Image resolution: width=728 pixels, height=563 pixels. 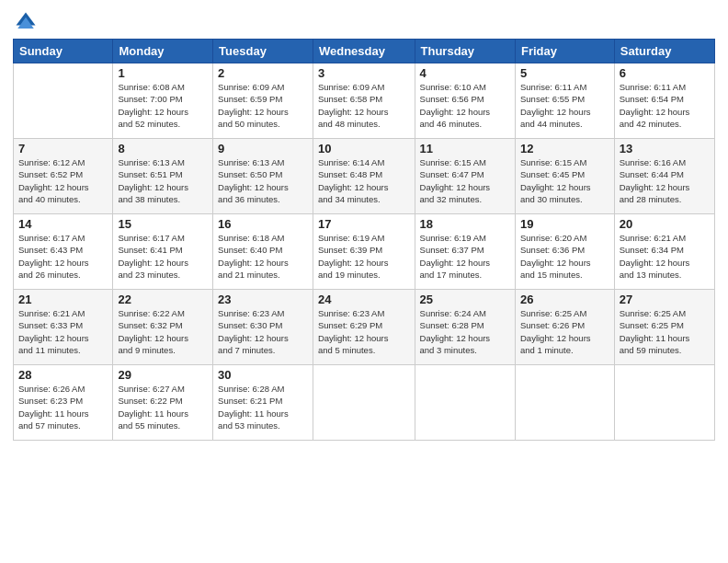 I want to click on col-header-thursday: Thursday, so click(x=465, y=52).